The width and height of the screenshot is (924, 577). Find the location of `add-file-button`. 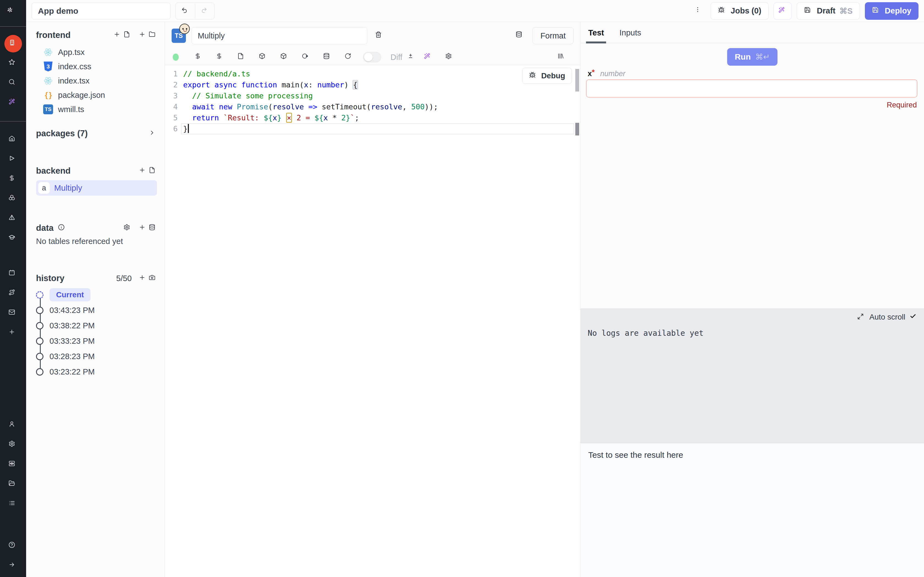

add-file-button is located at coordinates (123, 35).